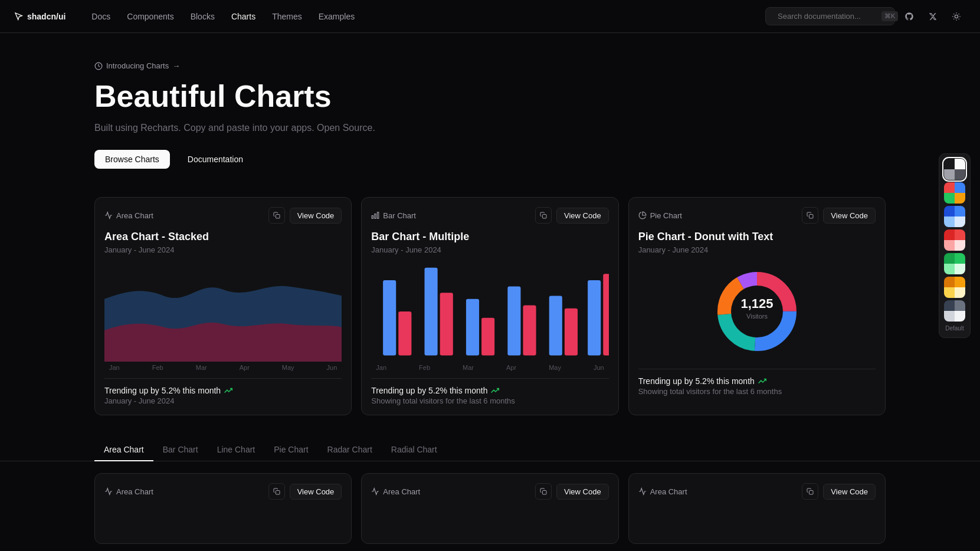 The height and width of the screenshot is (551, 980). Describe the element at coordinates (316, 216) in the screenshot. I see `area-chart-view-code-btn: View Code` at that location.